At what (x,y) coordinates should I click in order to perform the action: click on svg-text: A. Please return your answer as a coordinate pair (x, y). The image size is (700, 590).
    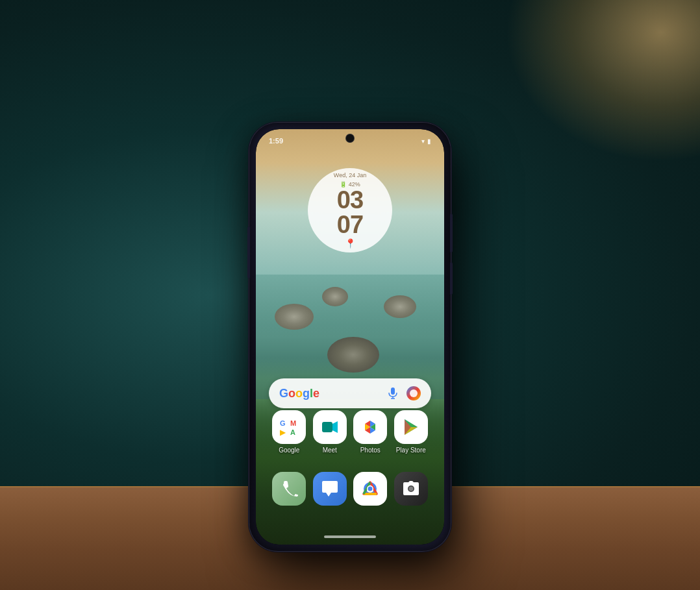
    Looking at the image, I should click on (293, 432).